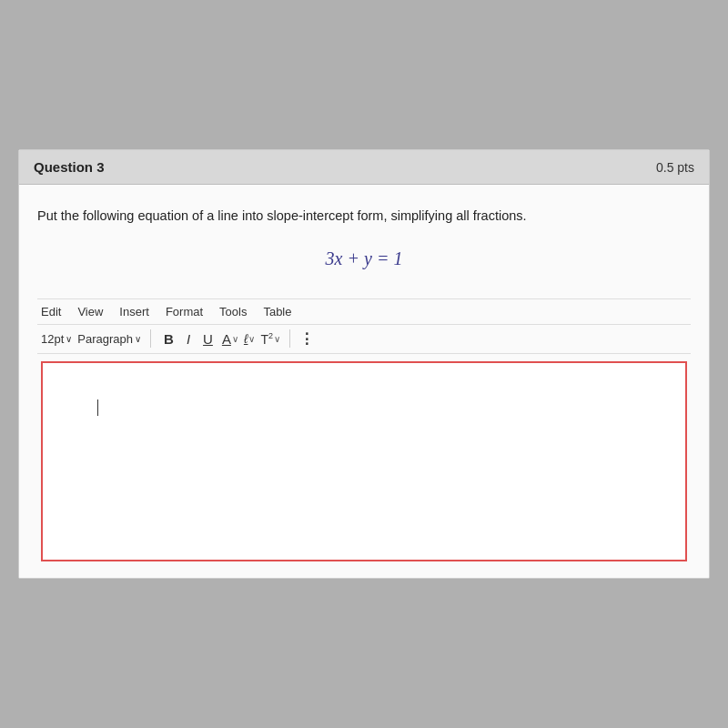  I want to click on bold-button: B, so click(169, 339).